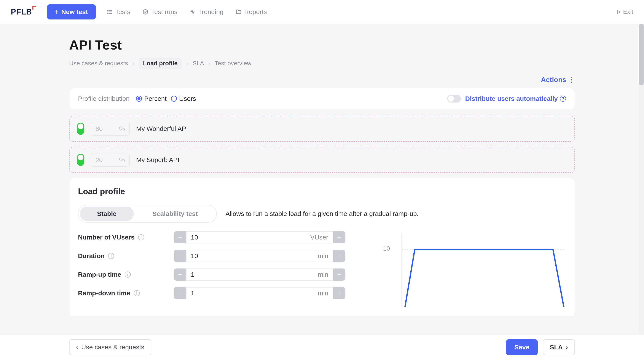 The width and height of the screenshot is (644, 360). Describe the element at coordinates (110, 12) in the screenshot. I see `list-icon` at that location.